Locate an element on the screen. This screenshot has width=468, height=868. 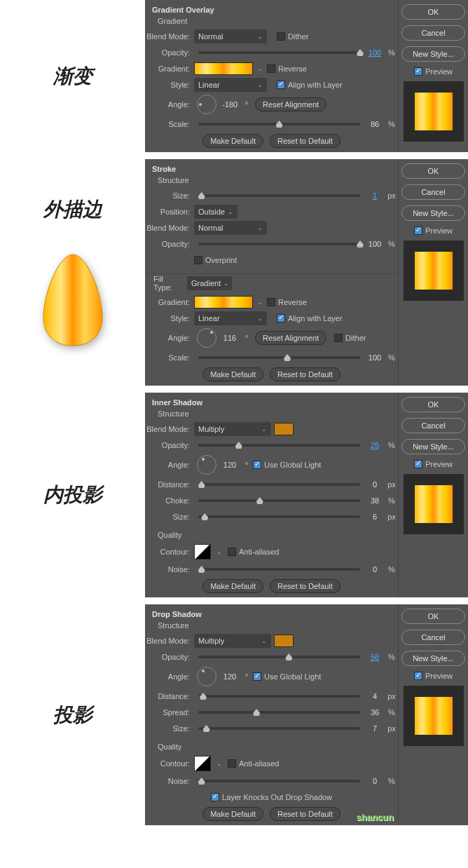
fill-type-select: Gradient⌄ is located at coordinates (209, 283).